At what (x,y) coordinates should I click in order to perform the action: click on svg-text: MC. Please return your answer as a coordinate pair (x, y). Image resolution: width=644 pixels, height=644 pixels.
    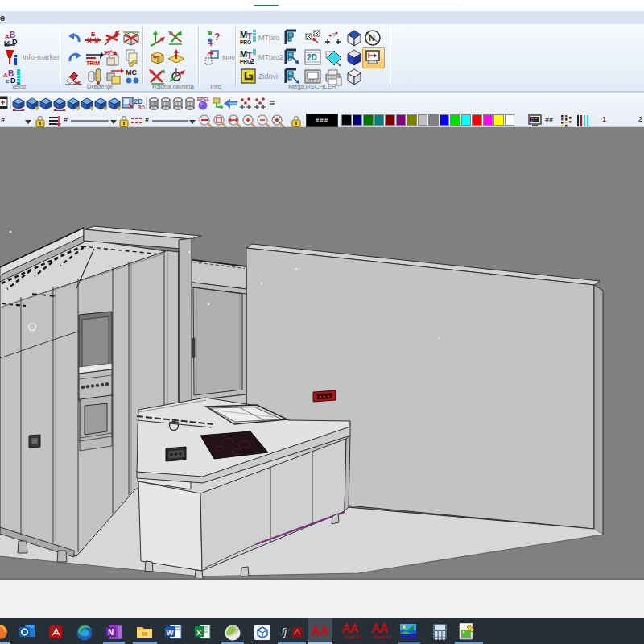
    Looking at the image, I should click on (131, 72).